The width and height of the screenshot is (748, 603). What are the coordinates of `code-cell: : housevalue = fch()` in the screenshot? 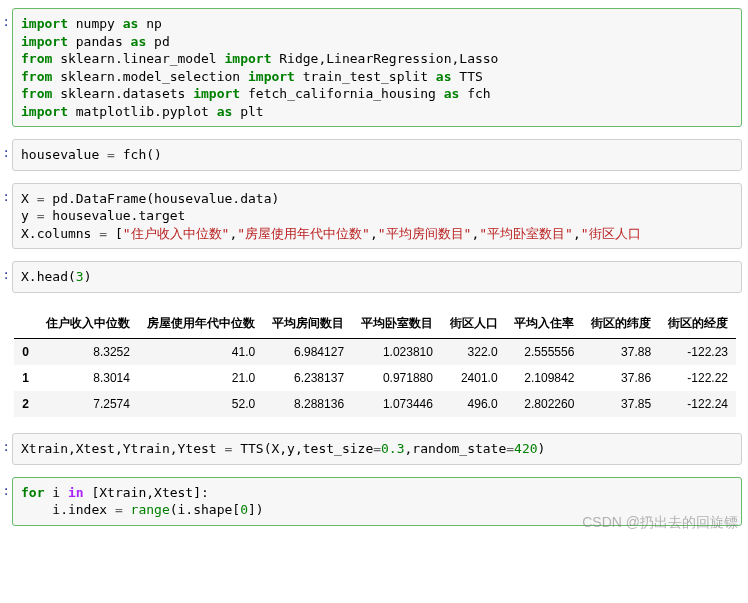 It's located at (374, 155).